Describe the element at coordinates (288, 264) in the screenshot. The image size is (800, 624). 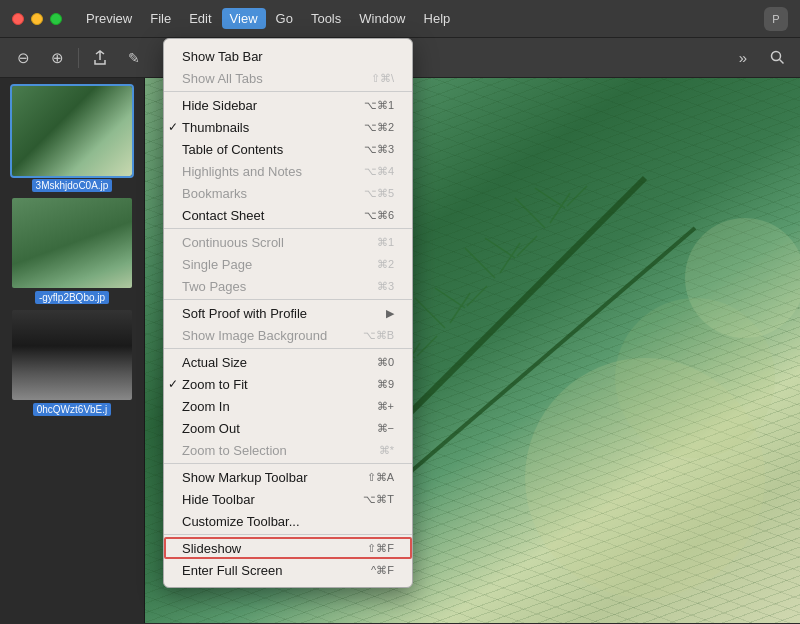
I see `menu-section-layout: Continuous Scroll ⌘1 Single Page ⌘2 Two …` at that location.